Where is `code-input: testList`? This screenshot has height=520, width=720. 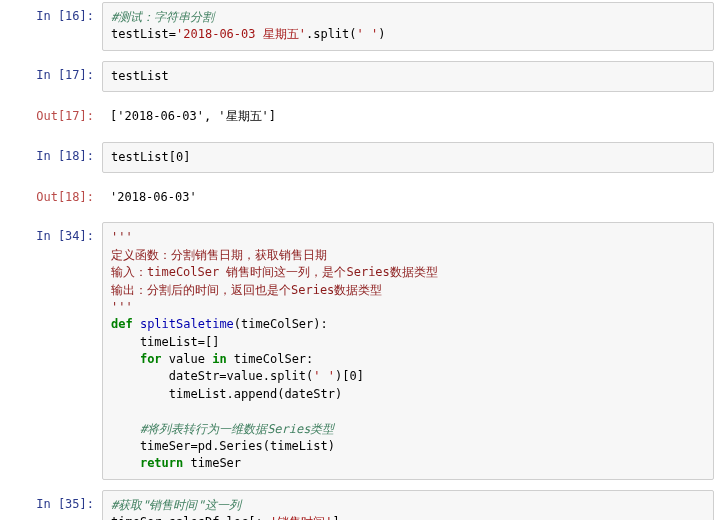
code-input: testList is located at coordinates (408, 76).